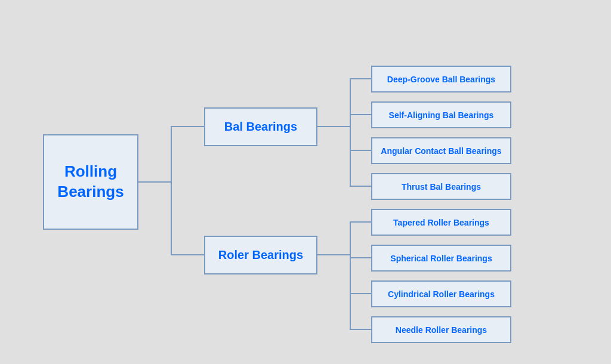 This screenshot has height=364, width=611. What do you see at coordinates (91, 182) in the screenshot?
I see `root-label: RollingBearings` at bounding box center [91, 182].